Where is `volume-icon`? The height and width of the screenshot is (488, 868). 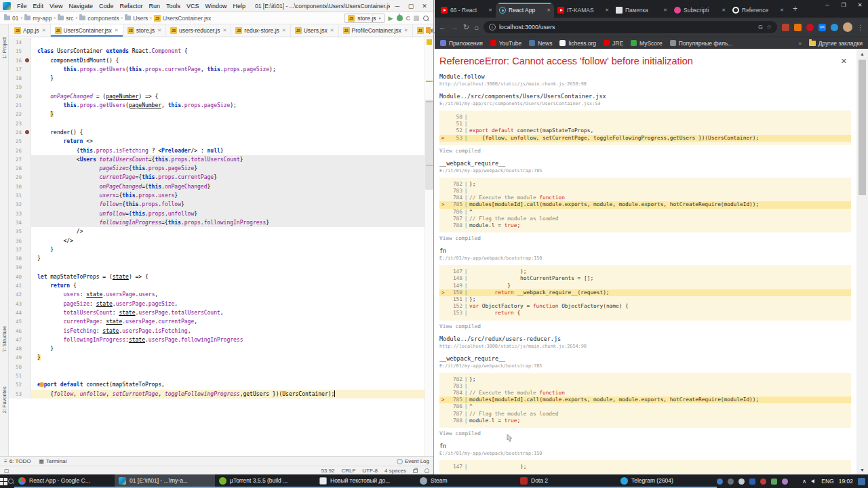
volume-icon is located at coordinates (812, 481).